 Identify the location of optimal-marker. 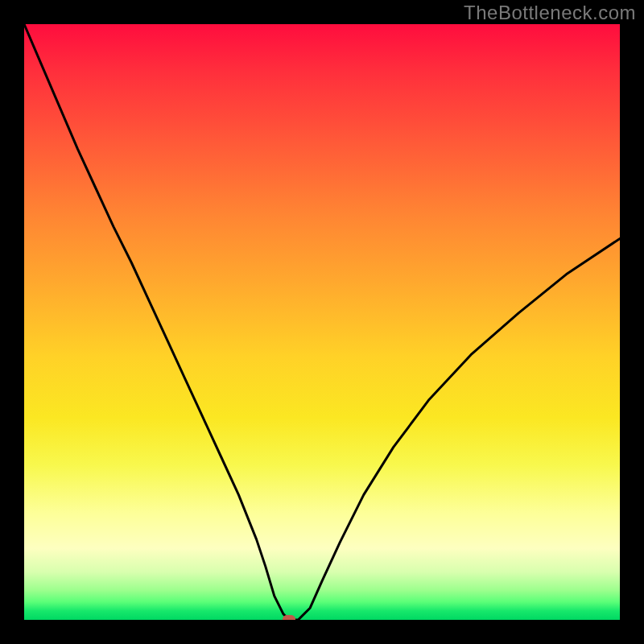
(289, 617).